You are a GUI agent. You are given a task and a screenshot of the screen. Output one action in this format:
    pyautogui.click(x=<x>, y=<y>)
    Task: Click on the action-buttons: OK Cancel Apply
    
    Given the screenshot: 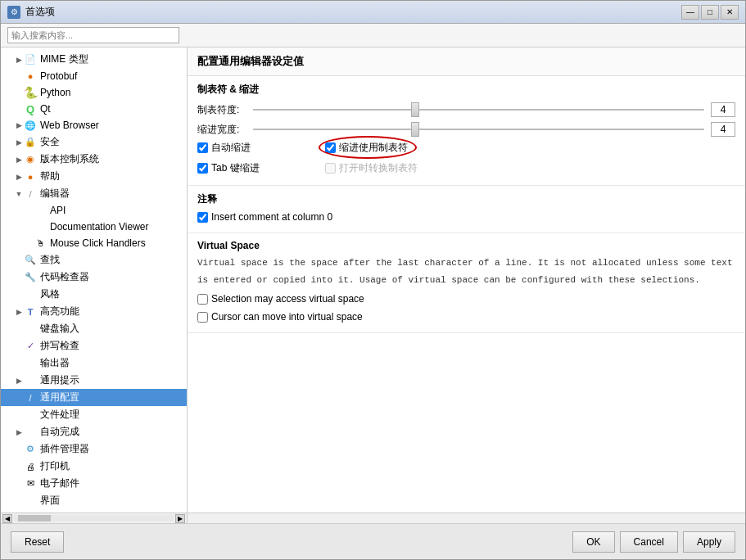 What is the action you would take?
    pyautogui.click(x=653, y=542)
    